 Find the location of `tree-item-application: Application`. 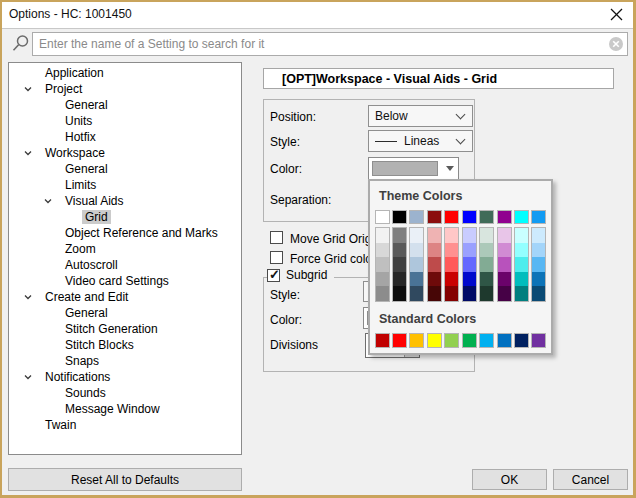

tree-item-application: Application is located at coordinates (125, 73).